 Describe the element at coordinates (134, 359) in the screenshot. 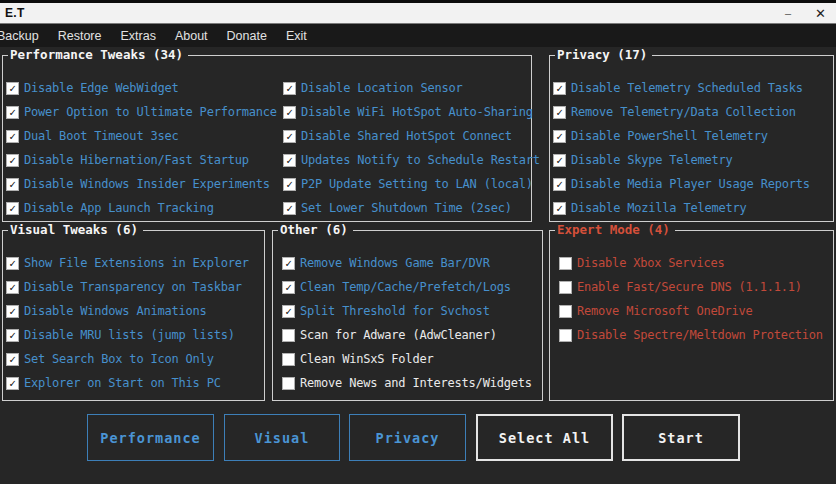

I see `checkbox-item: ✓Set Search Box to Icon Only` at that location.